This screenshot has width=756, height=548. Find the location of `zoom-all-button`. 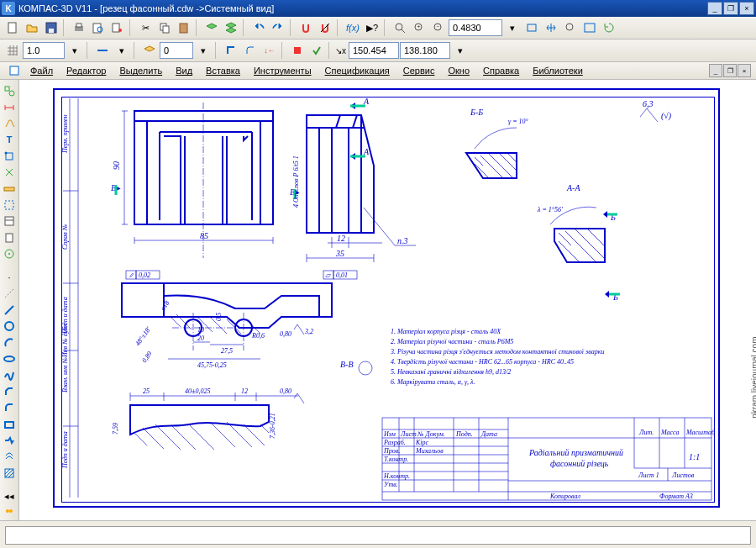

zoom-all-button is located at coordinates (590, 28).